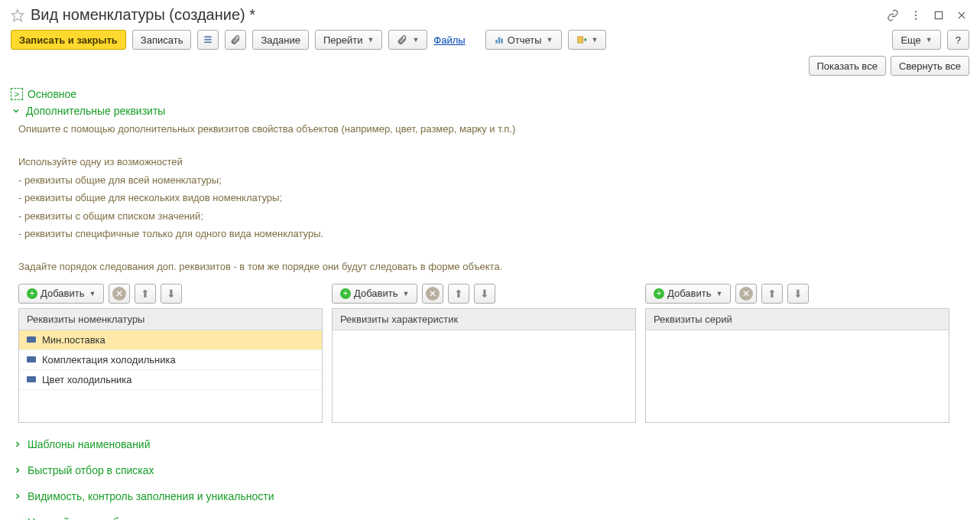  What do you see at coordinates (170, 353) in the screenshot?
I see `column-nomenclature-attrs: + Добавить ▼ ✕ ⬆ ⬇ Реквизиты номенклатур…` at bounding box center [170, 353].